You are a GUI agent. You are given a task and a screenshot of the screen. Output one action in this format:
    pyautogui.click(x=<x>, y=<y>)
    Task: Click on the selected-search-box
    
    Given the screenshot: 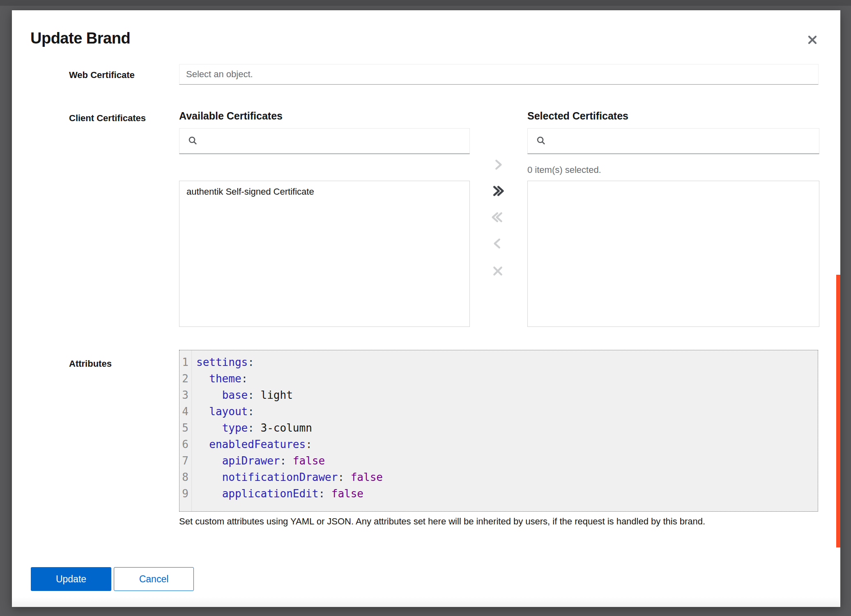 What is the action you would take?
    pyautogui.click(x=674, y=141)
    